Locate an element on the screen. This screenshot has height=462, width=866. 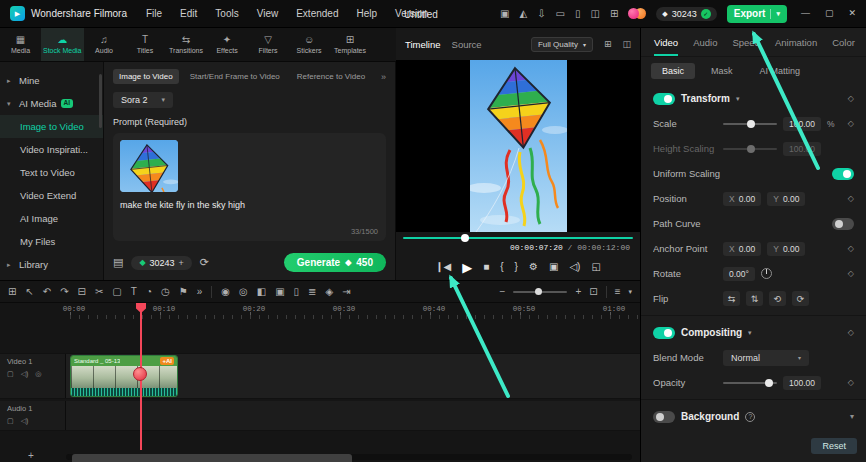
grid-view-icon: ⊞ is located at coordinates (608, 44).